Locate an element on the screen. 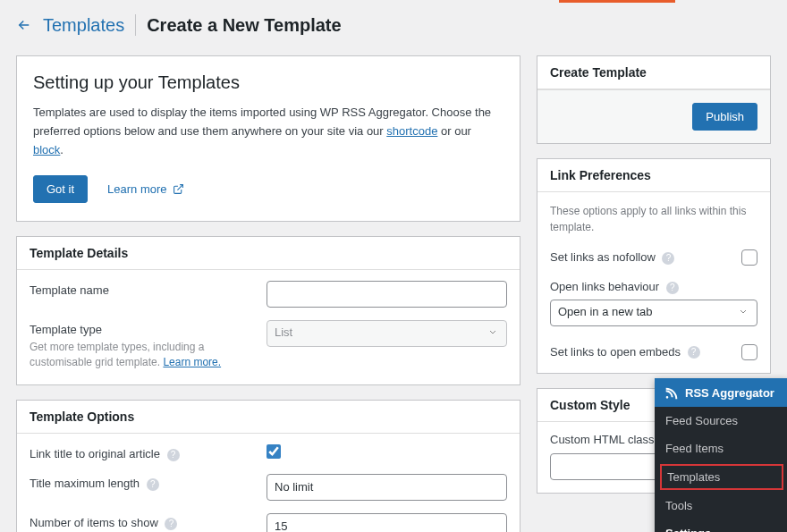  template-details-header: Template Details is located at coordinates (268, 254).